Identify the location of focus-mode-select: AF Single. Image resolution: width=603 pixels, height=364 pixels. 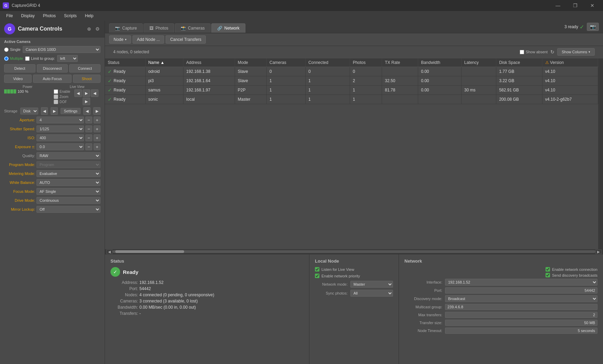
(68, 191).